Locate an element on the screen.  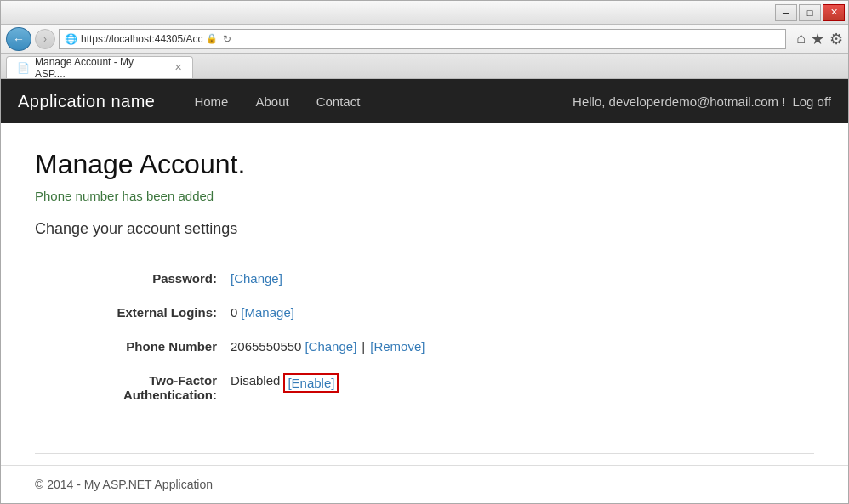
settings-icon: ⚙ is located at coordinates (836, 39).